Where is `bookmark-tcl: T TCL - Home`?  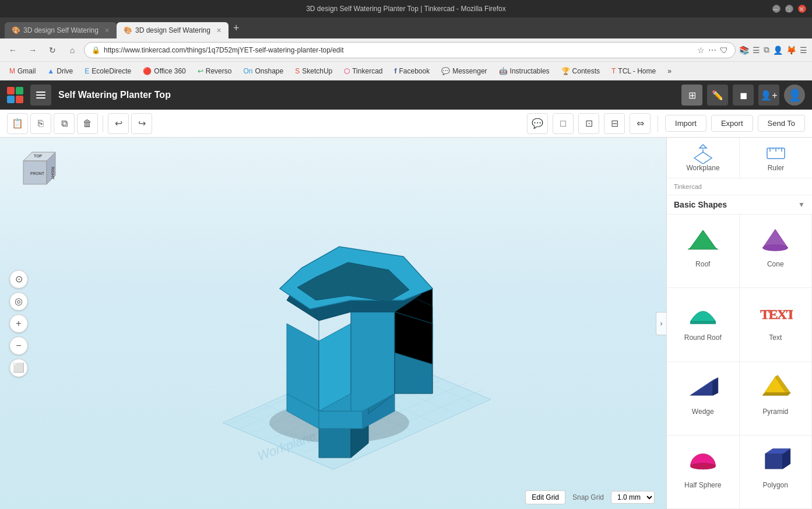
bookmark-tcl: T TCL - Home is located at coordinates (634, 71).